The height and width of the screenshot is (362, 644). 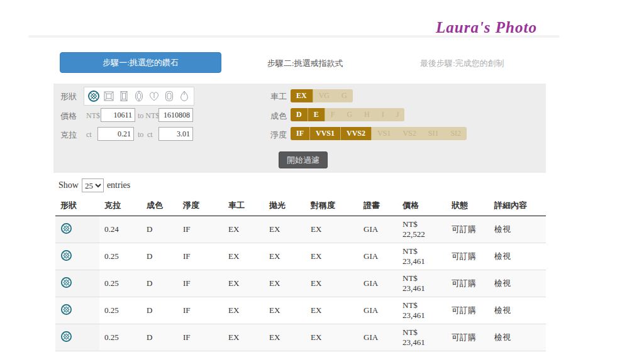 What do you see at coordinates (333, 114) in the screenshot?
I see `color-option-f: F` at bounding box center [333, 114].